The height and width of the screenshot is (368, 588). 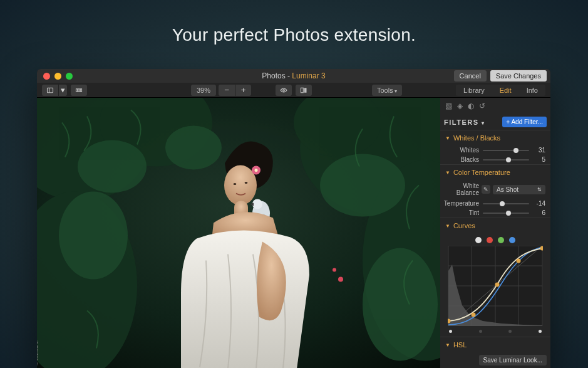 What do you see at coordinates (460, 213) in the screenshot?
I see `slider-label: Tint` at bounding box center [460, 213].